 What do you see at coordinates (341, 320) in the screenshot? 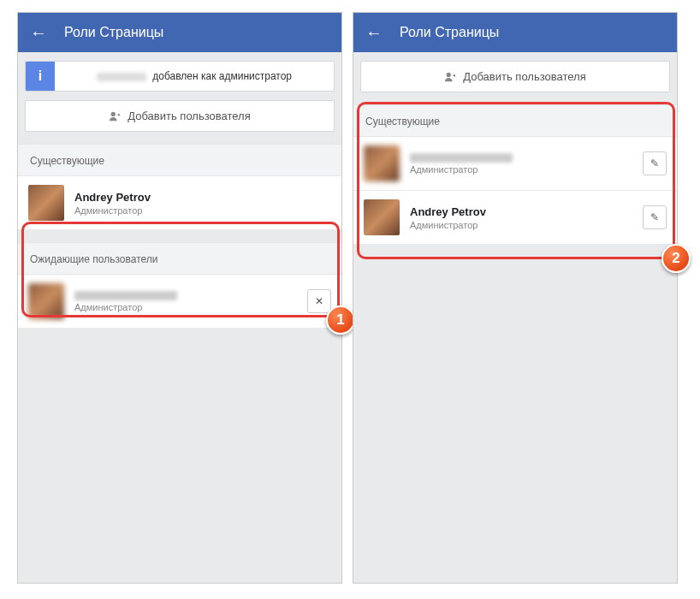
I see `badge-number: 1` at bounding box center [341, 320].